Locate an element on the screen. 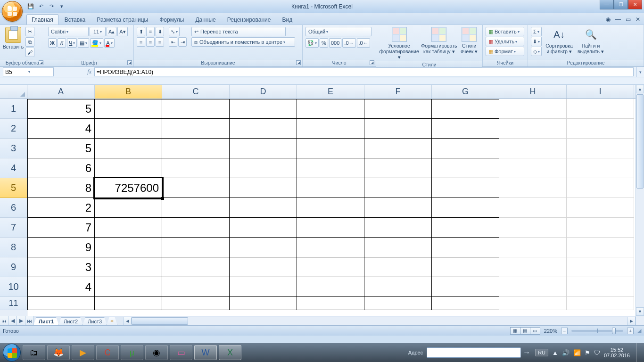  view-normal-icon: ▦ is located at coordinates (515, 331).